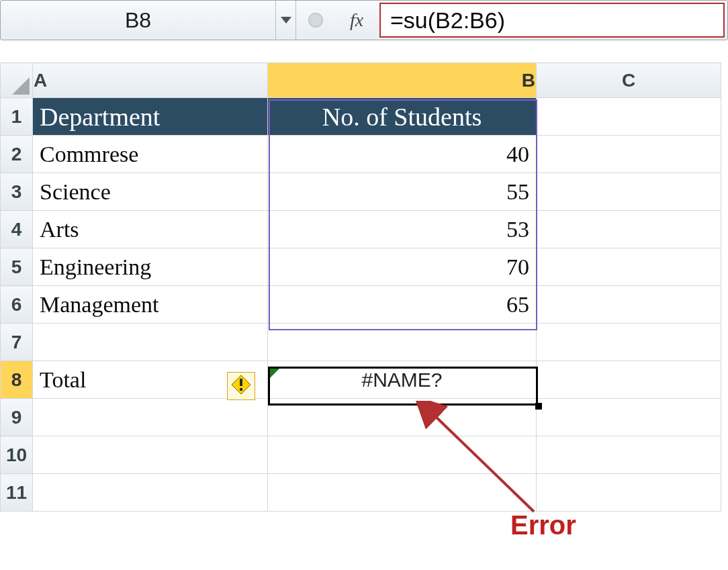 The height and width of the screenshot is (570, 728). What do you see at coordinates (150, 305) in the screenshot?
I see `cell-A6: Management` at bounding box center [150, 305].